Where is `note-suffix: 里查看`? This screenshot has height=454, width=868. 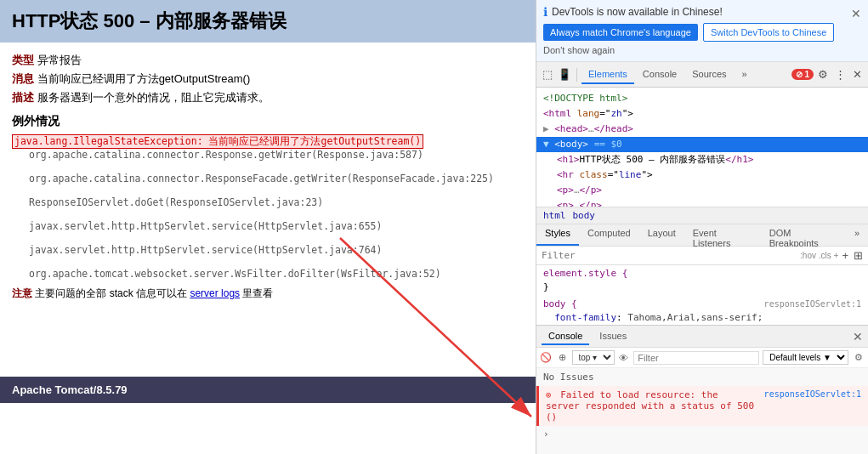
note-suffix: 里查看 is located at coordinates (258, 293).